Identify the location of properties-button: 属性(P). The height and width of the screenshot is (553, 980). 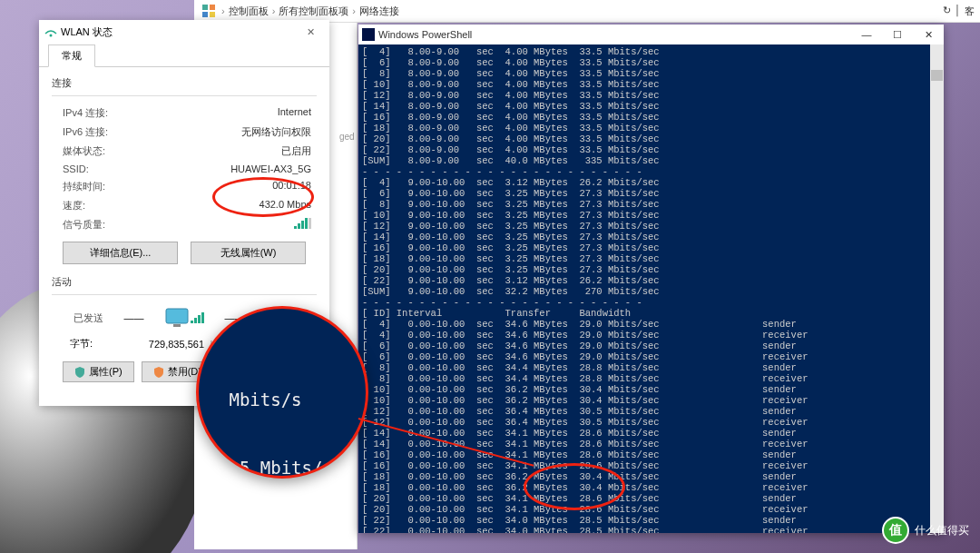
(98, 372).